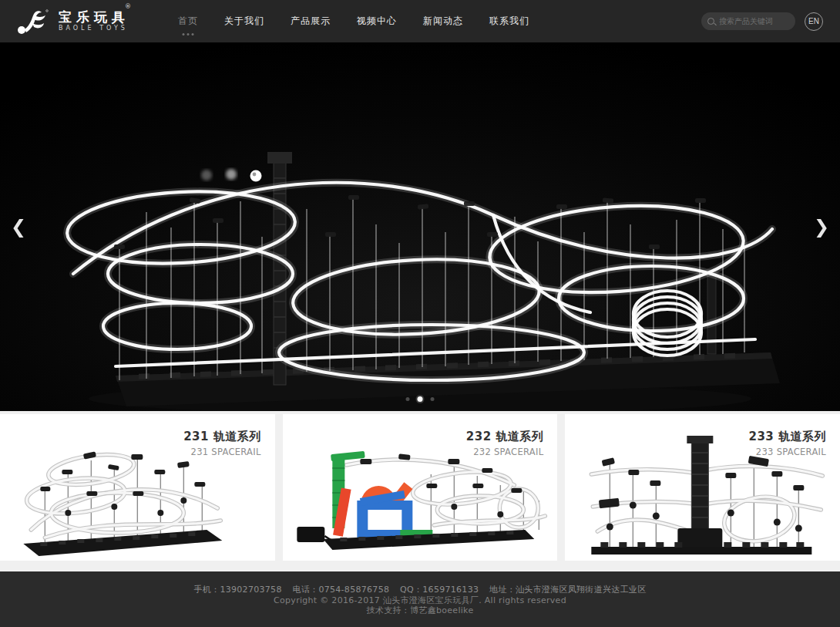 The width and height of the screenshot is (840, 627). What do you see at coordinates (18, 227) in the screenshot?
I see `prev-slide-button: ❮` at bounding box center [18, 227].